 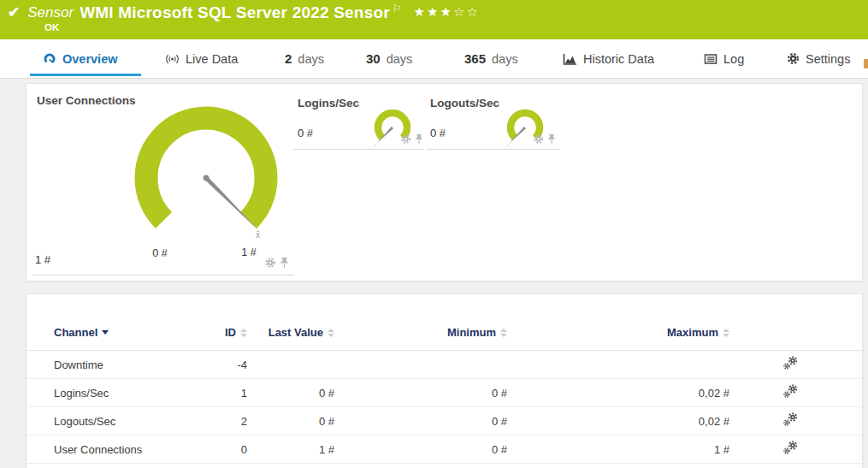 I want to click on object-type-label: Sensor, so click(x=50, y=13).